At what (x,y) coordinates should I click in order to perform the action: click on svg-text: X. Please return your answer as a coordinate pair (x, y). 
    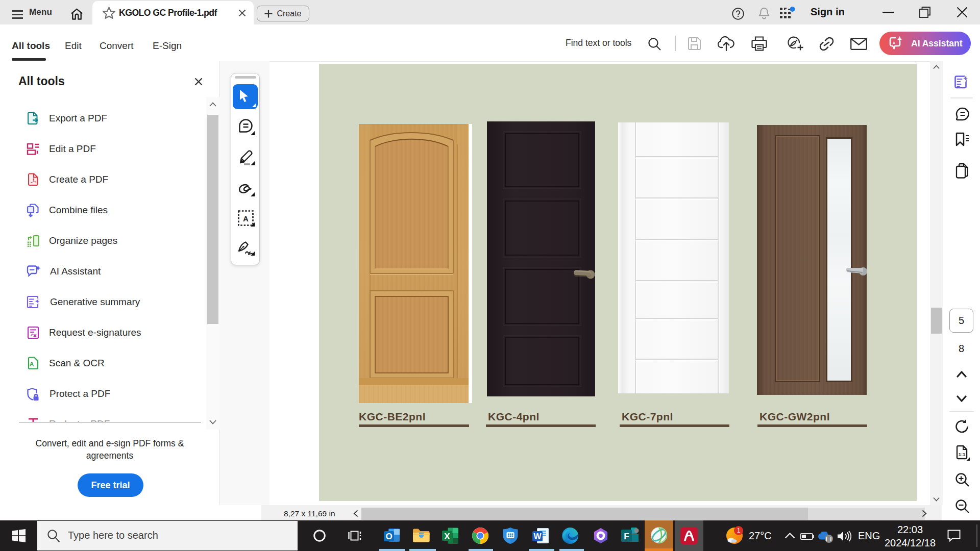
    Looking at the image, I should click on (447, 537).